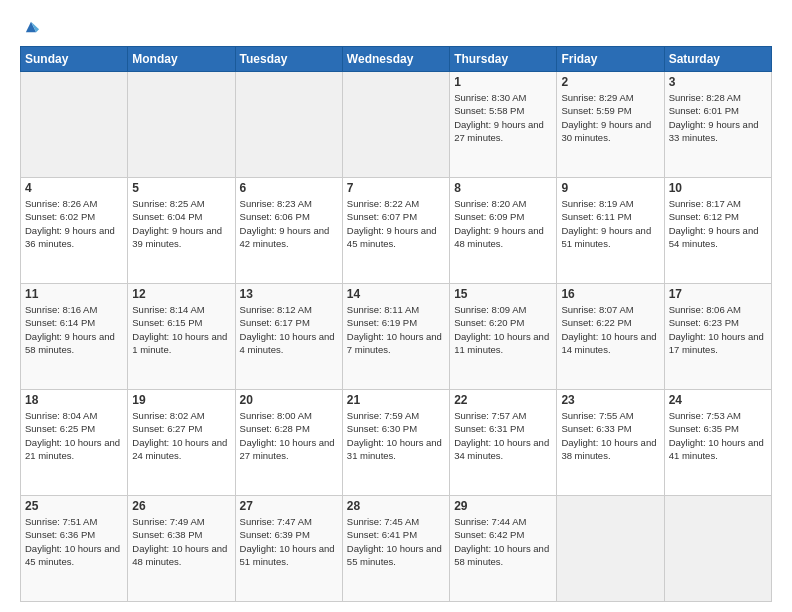  Describe the element at coordinates (396, 60) in the screenshot. I see `calendar-header: SundayMondayTuesdayWednesdayThursdayFrid…` at that location.